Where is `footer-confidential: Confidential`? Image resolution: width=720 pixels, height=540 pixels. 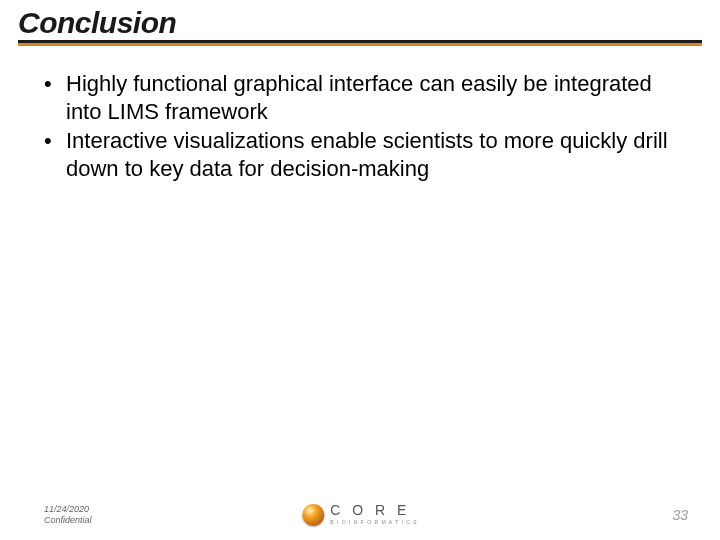 footer-confidential: Confidential is located at coordinates (68, 520).